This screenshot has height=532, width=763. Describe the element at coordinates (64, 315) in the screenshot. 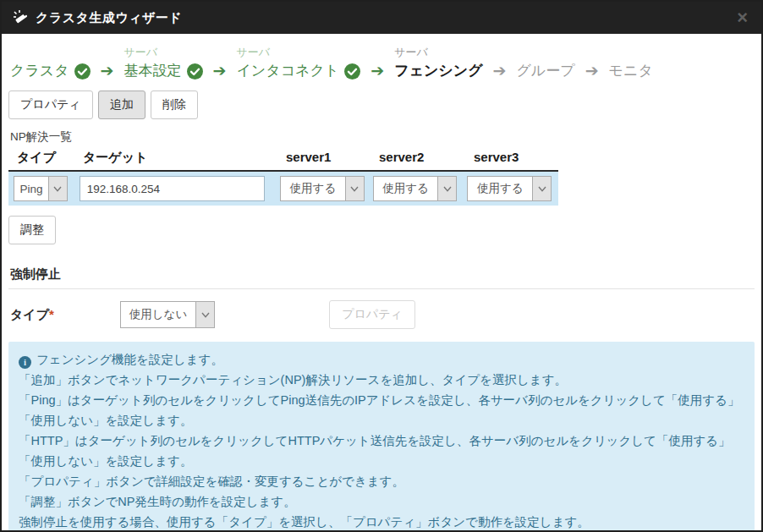

I see `force-stop-type-label: タイプ*` at that location.